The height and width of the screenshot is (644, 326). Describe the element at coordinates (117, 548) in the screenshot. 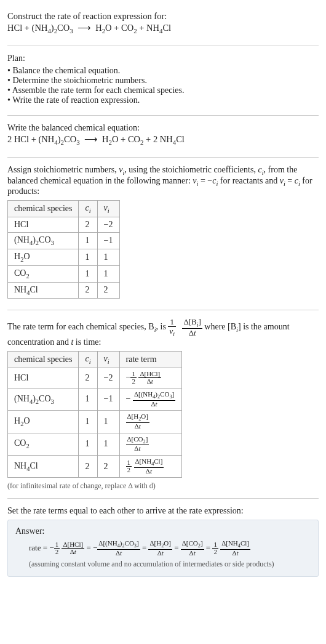

I see `answer-term: −Δ[(NH4)2CO3]Δt` at that location.